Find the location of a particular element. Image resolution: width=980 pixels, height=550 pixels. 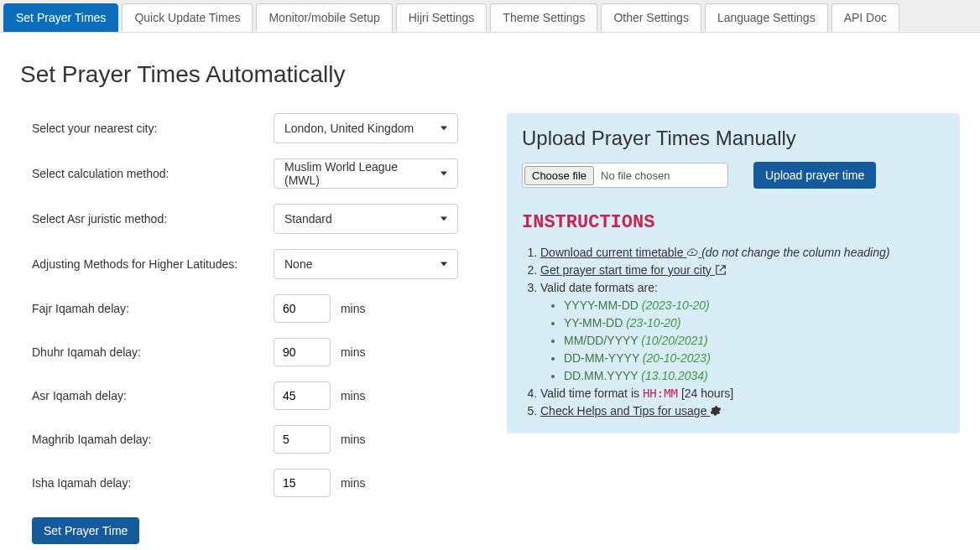

choose-file-button: Choose file is located at coordinates (559, 176).